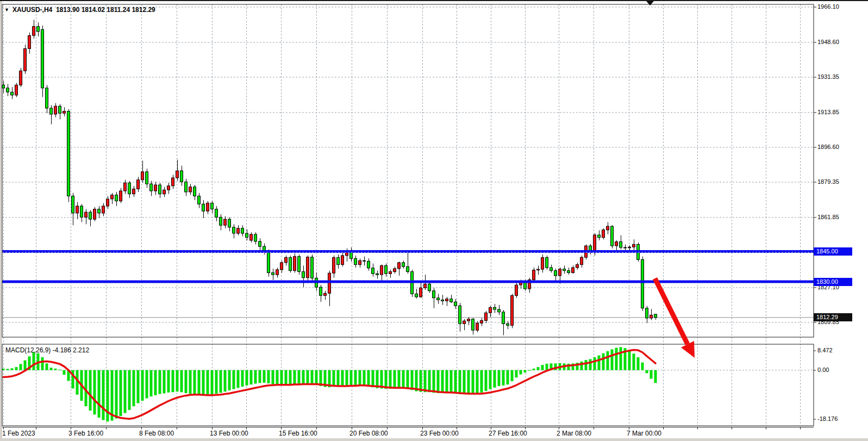 The width and height of the screenshot is (868, 441). Describe the element at coordinates (329, 384) in the screenshot. I see `macd-histogram` at that location.